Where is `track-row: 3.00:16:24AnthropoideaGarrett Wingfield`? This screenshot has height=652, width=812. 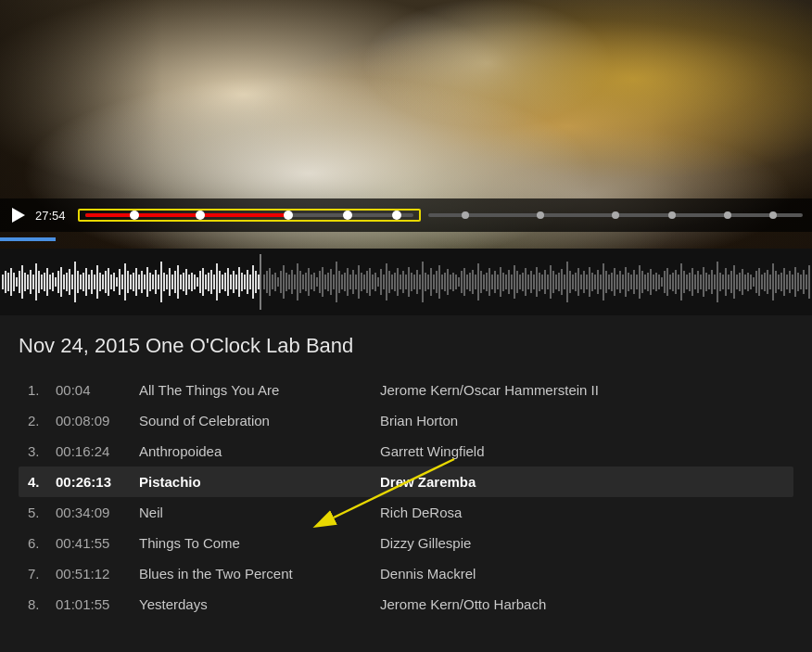 track-row: 3.00:16:24AnthropoideaGarrett Wingfield is located at coordinates (406, 451).